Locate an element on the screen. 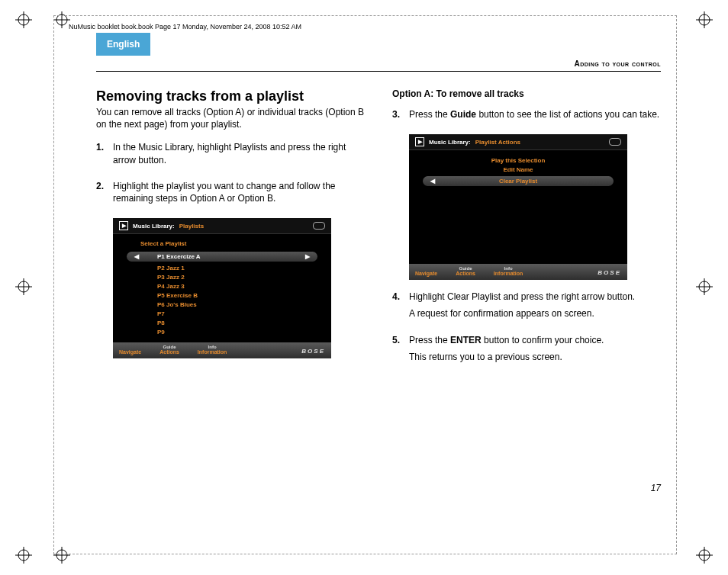 This screenshot has height=575, width=728. section-lead: You can remove all tracks (Option A) or … is located at coordinates (230, 118).